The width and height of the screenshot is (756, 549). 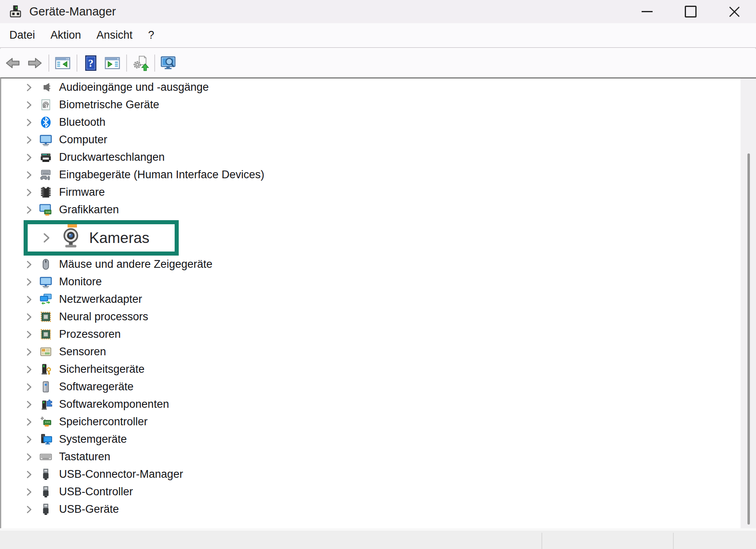 I want to click on tree-item-label: USB-Controller, so click(x=96, y=492).